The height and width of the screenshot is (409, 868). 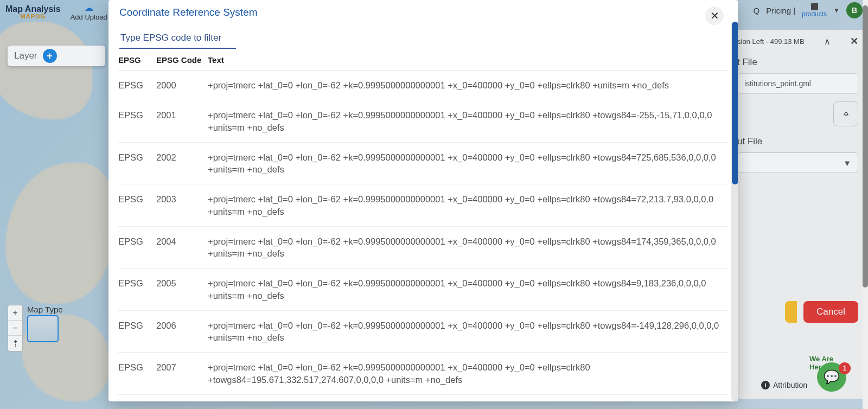 What do you see at coordinates (423, 398) in the screenshot?
I see `table-row: EPSG2008+proj=tmerc +lat_0=0 +lon_0=-55.…` at bounding box center [423, 398].